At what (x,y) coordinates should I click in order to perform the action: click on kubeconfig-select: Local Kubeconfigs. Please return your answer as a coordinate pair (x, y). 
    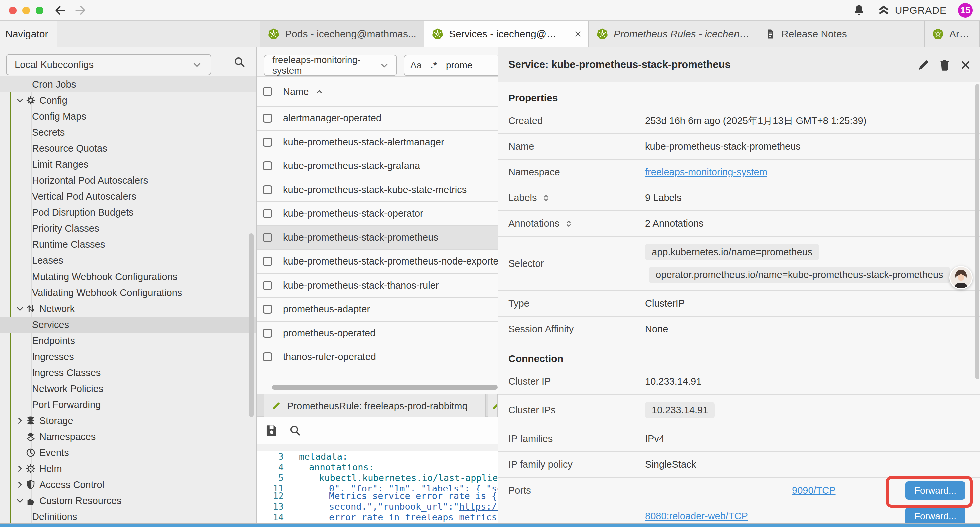
    Looking at the image, I should click on (109, 65).